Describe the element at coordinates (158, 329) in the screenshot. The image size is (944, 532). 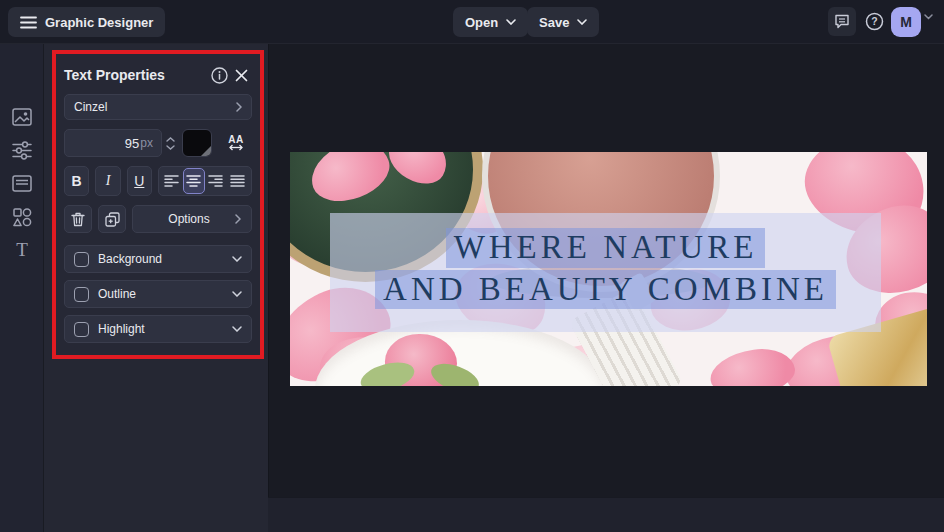
I see `highlight-toggle-row: Highlight` at that location.